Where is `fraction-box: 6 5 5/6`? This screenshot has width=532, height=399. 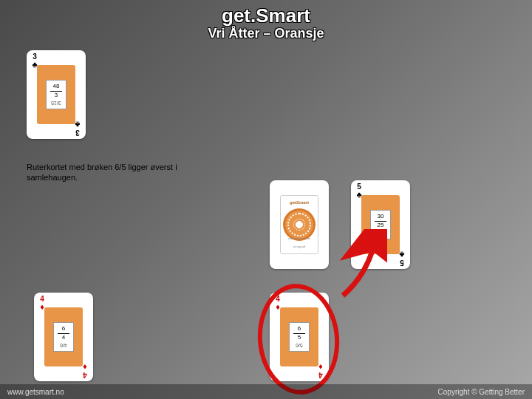
fraction-box: 6 5 5/6 is located at coordinates (299, 337).